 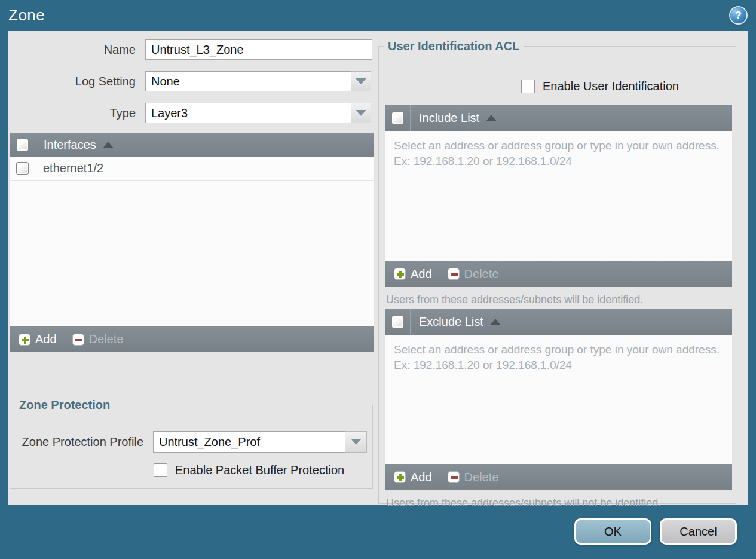 I want to click on include-list-caption: Users from these addresses/subnets will …, so click(x=515, y=300).